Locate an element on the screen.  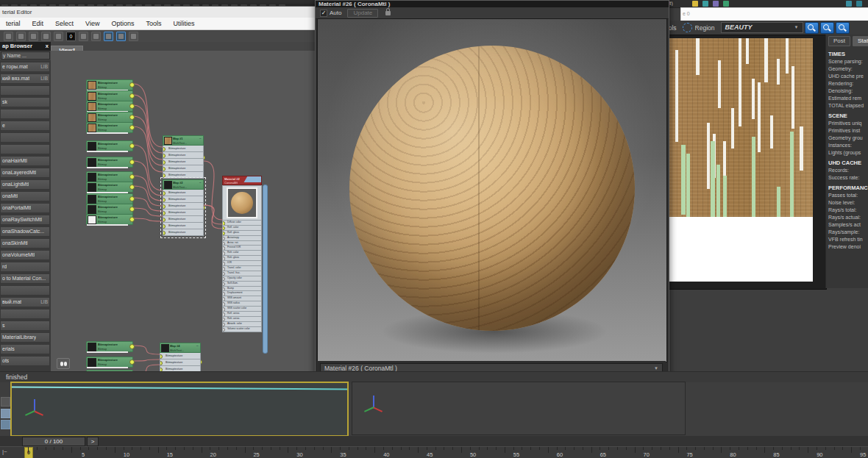
menu-item-tools: Tools is located at coordinates (153, 24).